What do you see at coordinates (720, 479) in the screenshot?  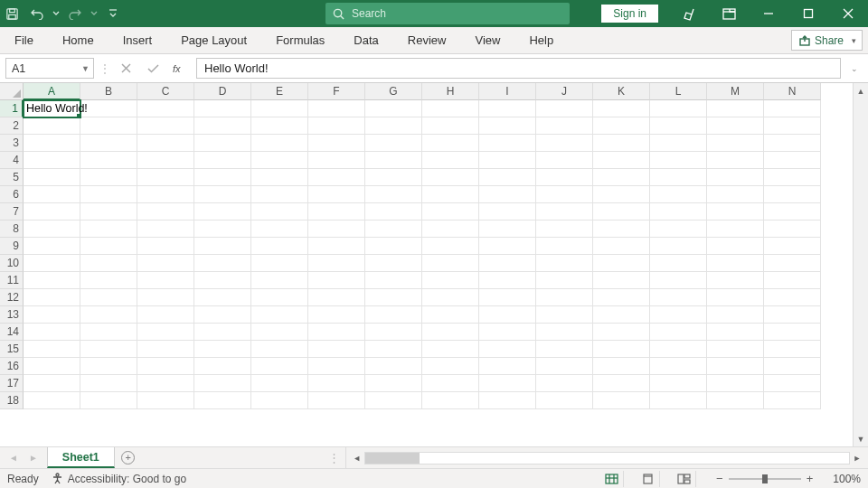 I see `zoom-out-icon: −` at bounding box center [720, 479].